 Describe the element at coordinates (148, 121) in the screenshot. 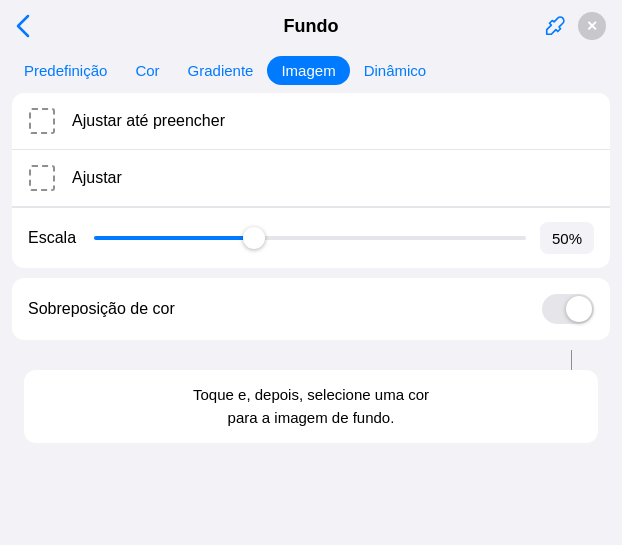

I see `fill-label: Ajustar até preencher` at that location.